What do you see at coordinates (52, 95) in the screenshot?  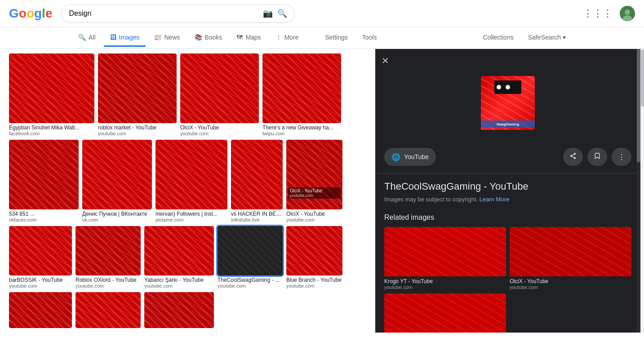 I see `grid-item: Egyptian Sinuhet Mika Walt... facebook.c…` at bounding box center [52, 95].